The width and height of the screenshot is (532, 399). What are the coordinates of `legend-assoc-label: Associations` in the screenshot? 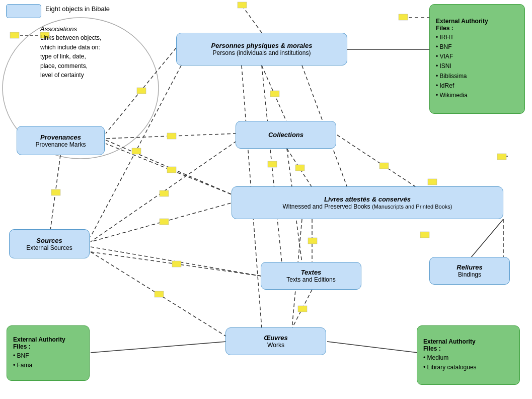 It's located at (58, 29).